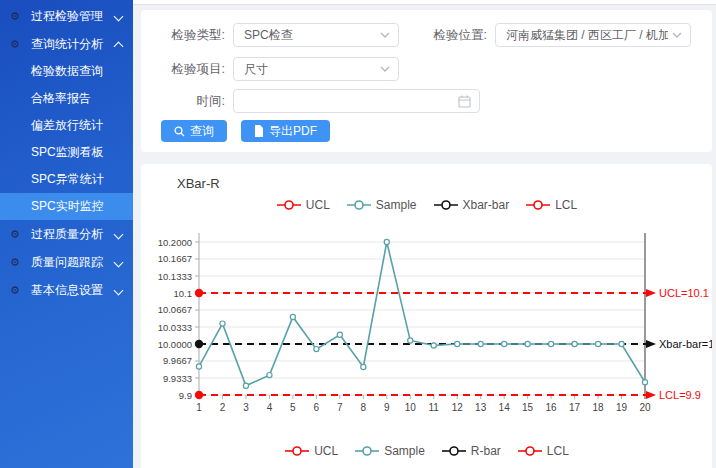  What do you see at coordinates (71, 234) in the screenshot?
I see `sidebar-item-label: 过程质量分析` at bounding box center [71, 234].